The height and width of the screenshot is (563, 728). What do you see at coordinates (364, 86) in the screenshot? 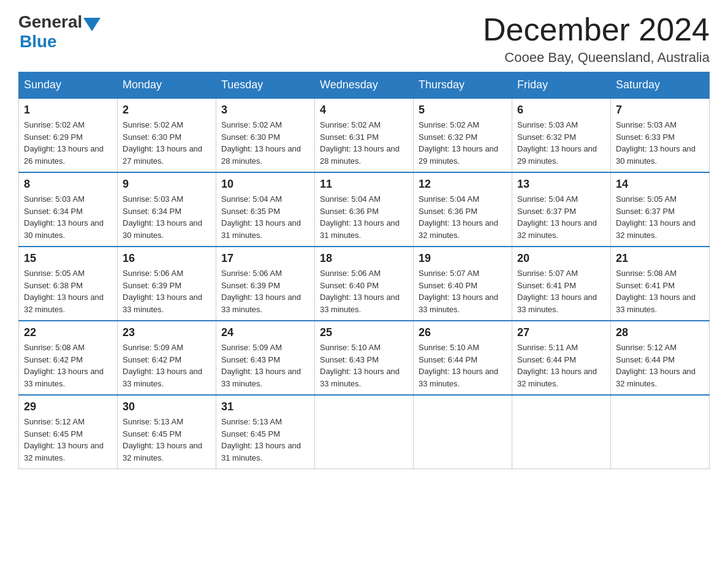
I see `calendar-header-row: SundayMondayTuesdayWednesdayThursdayFrid…` at bounding box center [364, 86].